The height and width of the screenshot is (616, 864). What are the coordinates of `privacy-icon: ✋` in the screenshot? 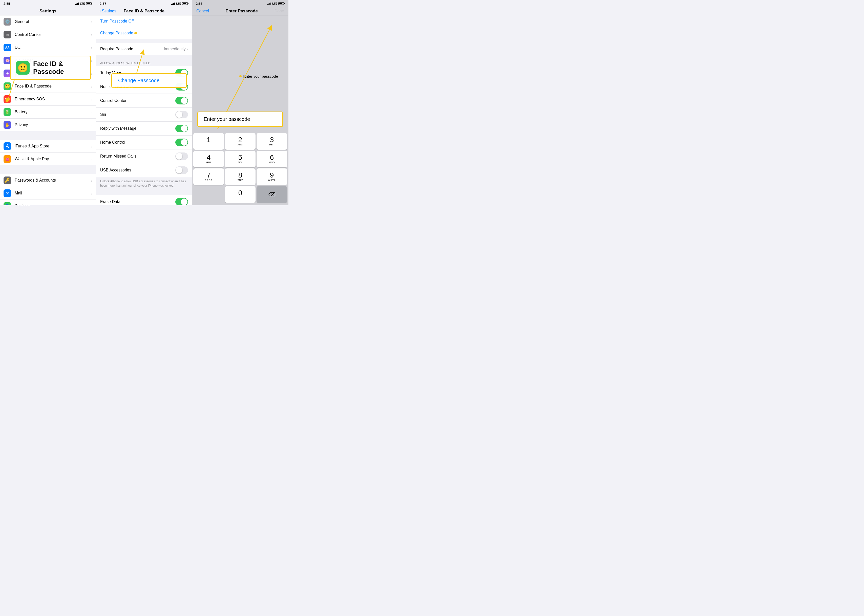 It's located at (7, 125).